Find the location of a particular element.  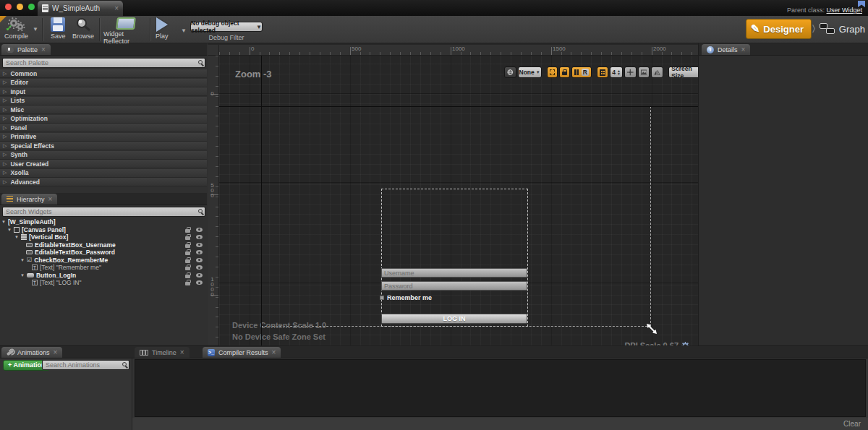

widget-reflector-button: Widget Reflector is located at coordinates (126, 31).